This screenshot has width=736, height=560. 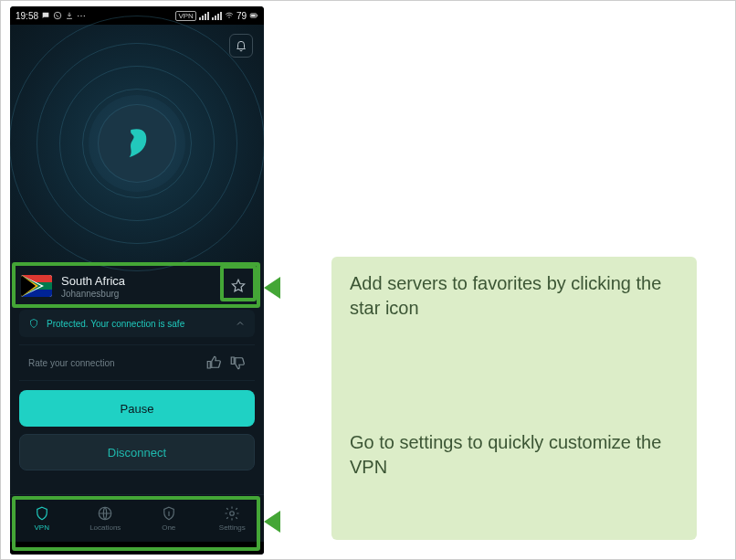 What do you see at coordinates (137, 409) in the screenshot?
I see `pause-button-label: Pause` at bounding box center [137, 409].